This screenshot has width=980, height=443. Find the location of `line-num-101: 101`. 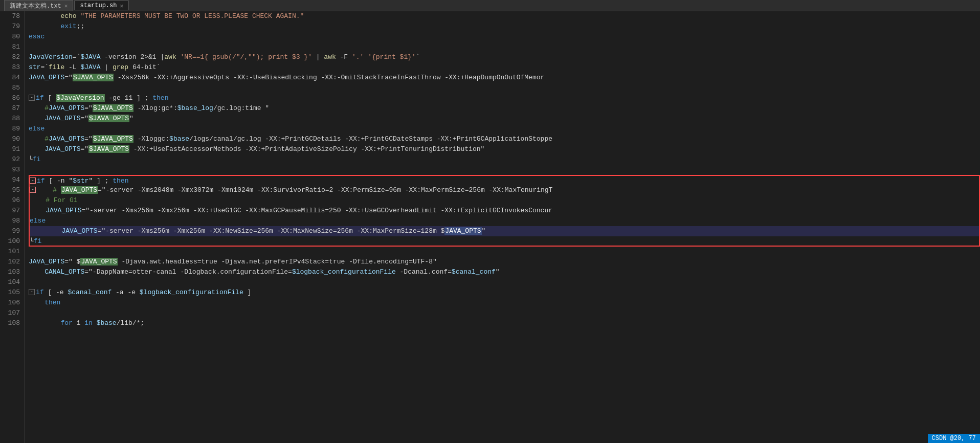

line-num-101: 101 is located at coordinates (10, 252).